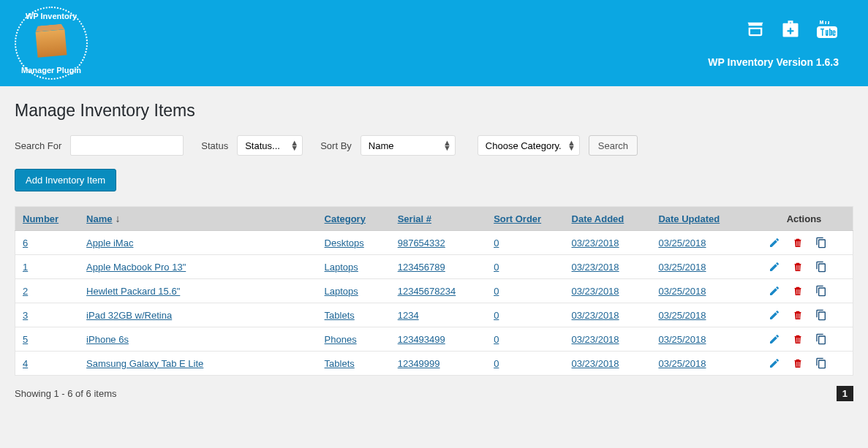 The height and width of the screenshot is (448, 868). What do you see at coordinates (107, 339) in the screenshot?
I see `cell-name: iPhone 6s` at bounding box center [107, 339].